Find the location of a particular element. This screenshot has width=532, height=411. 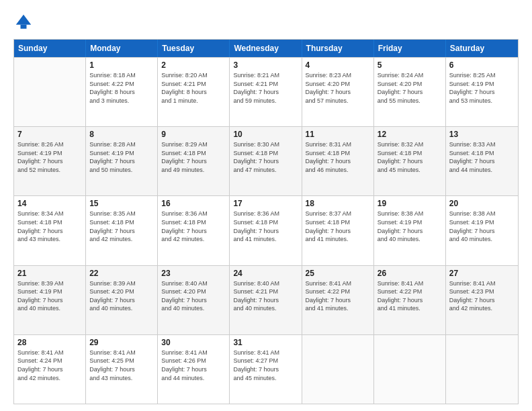

day-detail: Sunrise: 8:25 AMSunset: 4:19 PMDaylight:… is located at coordinates (482, 88).